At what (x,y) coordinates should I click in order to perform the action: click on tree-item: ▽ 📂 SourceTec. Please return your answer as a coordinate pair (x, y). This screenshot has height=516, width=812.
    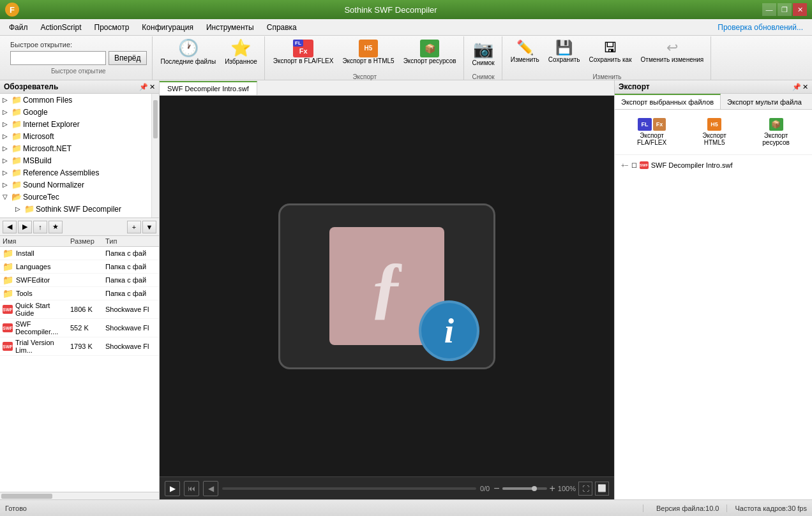
    Looking at the image, I should click on (79, 196).